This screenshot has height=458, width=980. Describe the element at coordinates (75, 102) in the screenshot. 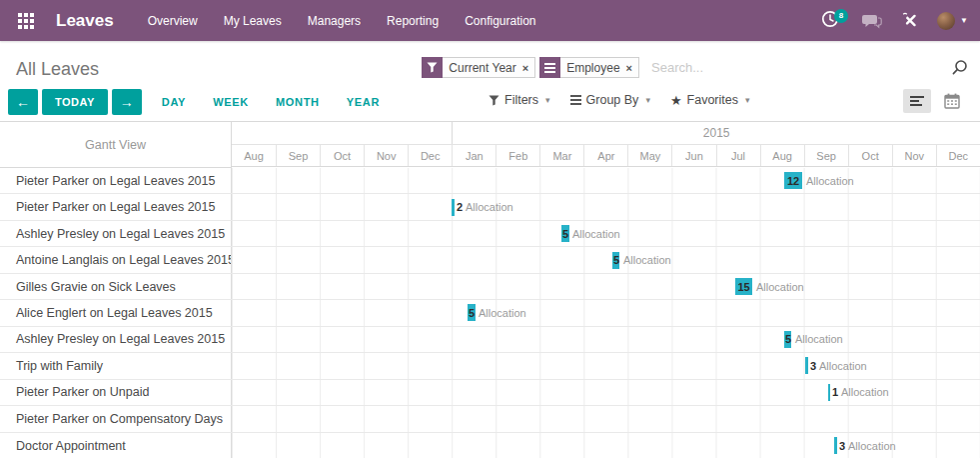

I see `today-button: TODAY` at that location.